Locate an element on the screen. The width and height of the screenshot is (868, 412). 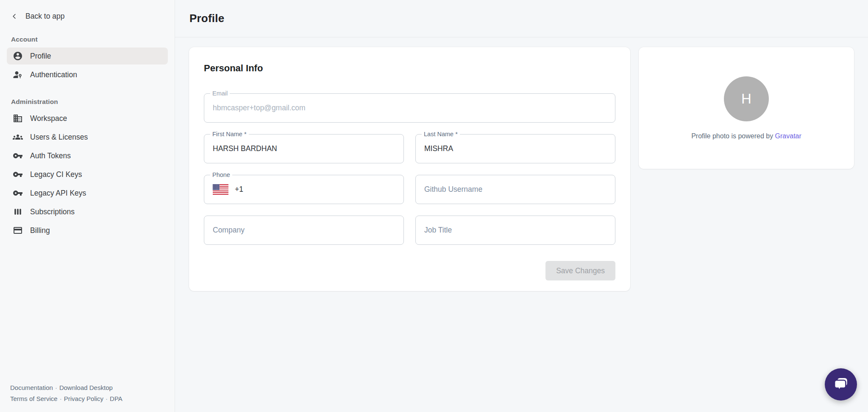
name-row: First Name * Last Name * is located at coordinates (409, 149).